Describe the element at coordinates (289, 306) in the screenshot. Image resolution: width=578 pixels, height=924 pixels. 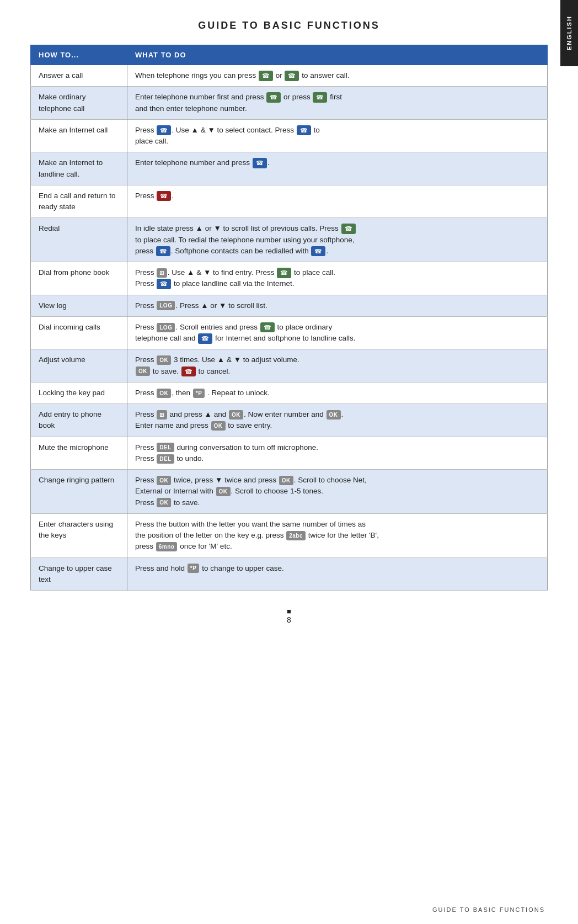
I see `table-row: View logPress LOG. Press ▲ or ▼ to scrol…` at that location.